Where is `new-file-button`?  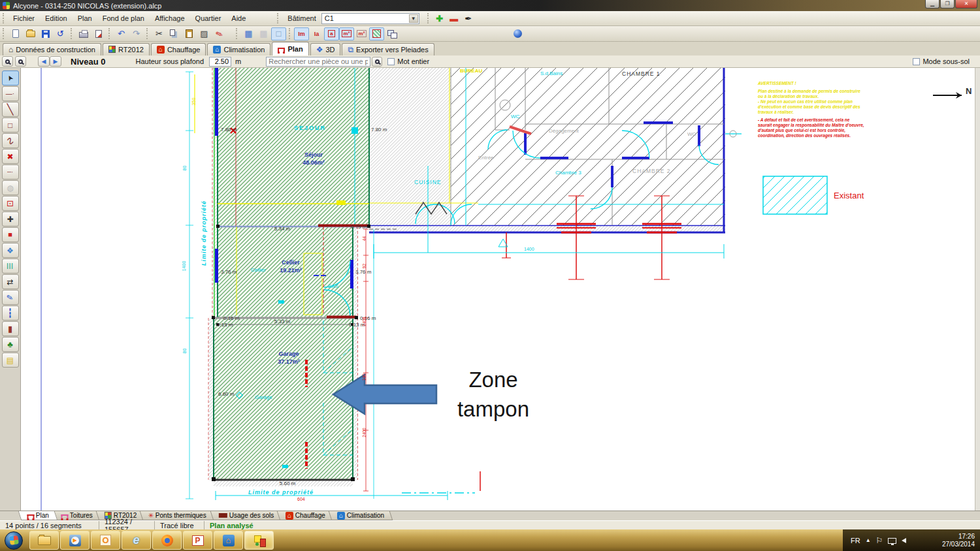
new-file-button is located at coordinates (16, 34).